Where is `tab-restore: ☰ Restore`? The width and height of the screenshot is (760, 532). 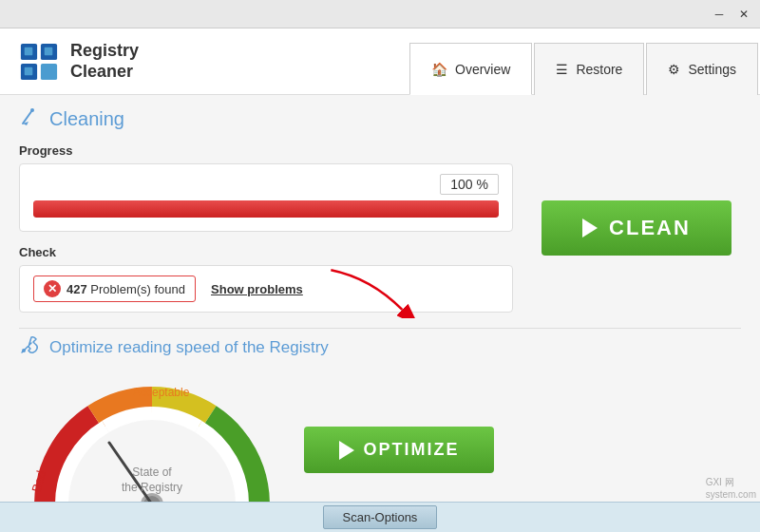
tab-restore: ☰ Restore is located at coordinates (589, 68).